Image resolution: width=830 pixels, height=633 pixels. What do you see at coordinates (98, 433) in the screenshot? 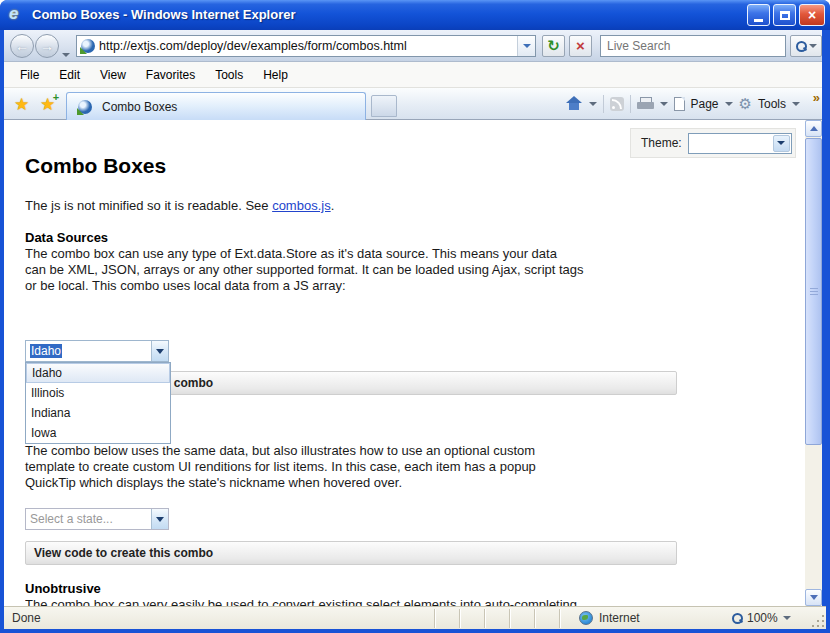
I see `list-item-iowa: Iowa` at bounding box center [98, 433].